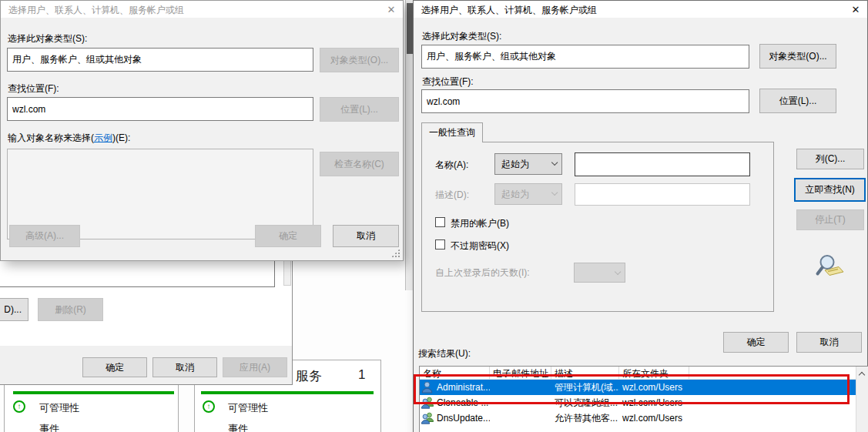 The height and width of the screenshot is (432, 868). Describe the element at coordinates (655, 418) in the screenshot. I see `table-cell: wzl.com/Users` at that location.